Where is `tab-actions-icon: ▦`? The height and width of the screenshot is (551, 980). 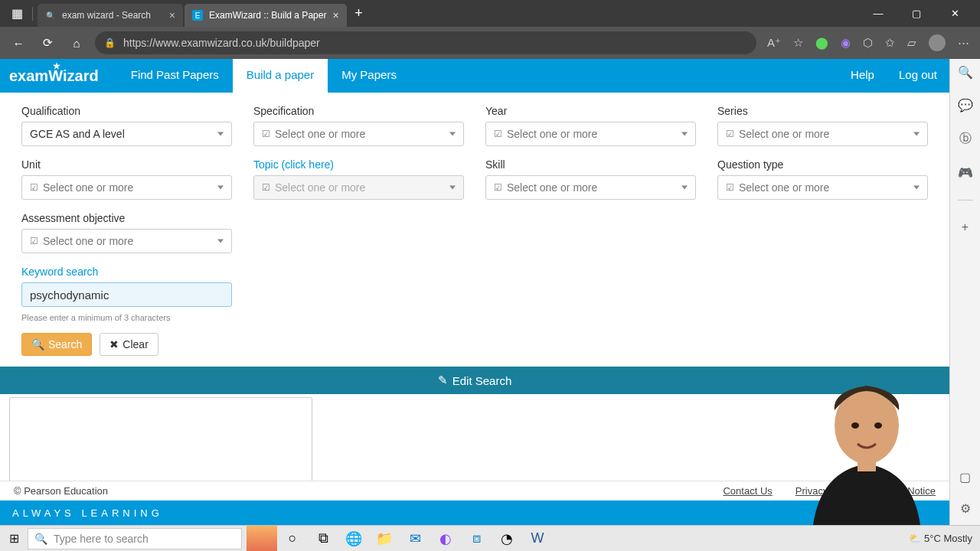
tab-actions-icon: ▦ is located at coordinates (17, 14).